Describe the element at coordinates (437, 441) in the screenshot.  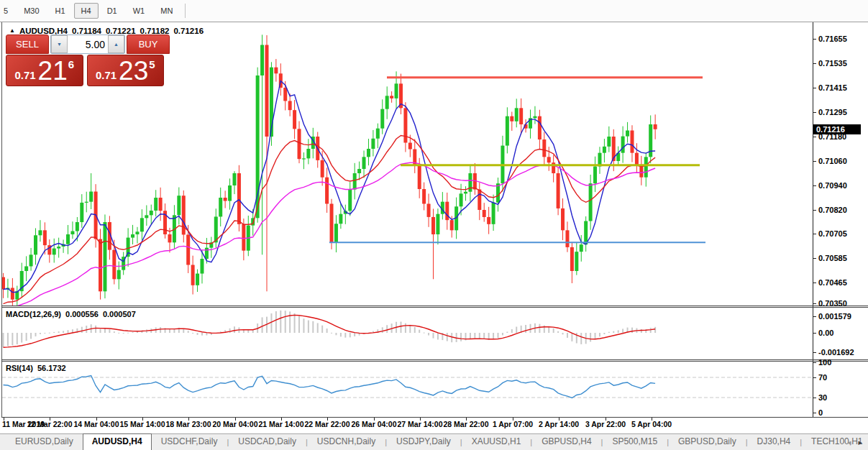
I see `chart-tabs: EURUSD,DailyAUDUSD,H4USDCHF,Daily|USDCAD…` at that location.